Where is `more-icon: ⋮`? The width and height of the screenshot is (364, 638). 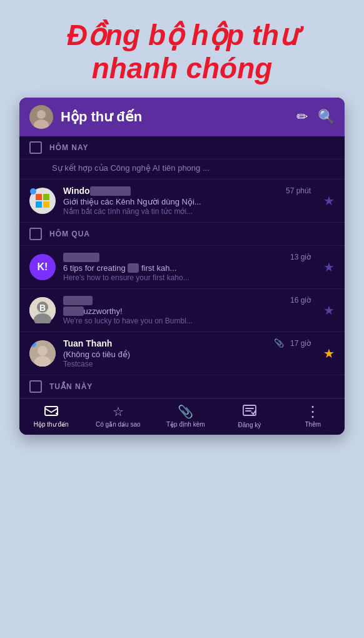
more-icon: ⋮ is located at coordinates (313, 412).